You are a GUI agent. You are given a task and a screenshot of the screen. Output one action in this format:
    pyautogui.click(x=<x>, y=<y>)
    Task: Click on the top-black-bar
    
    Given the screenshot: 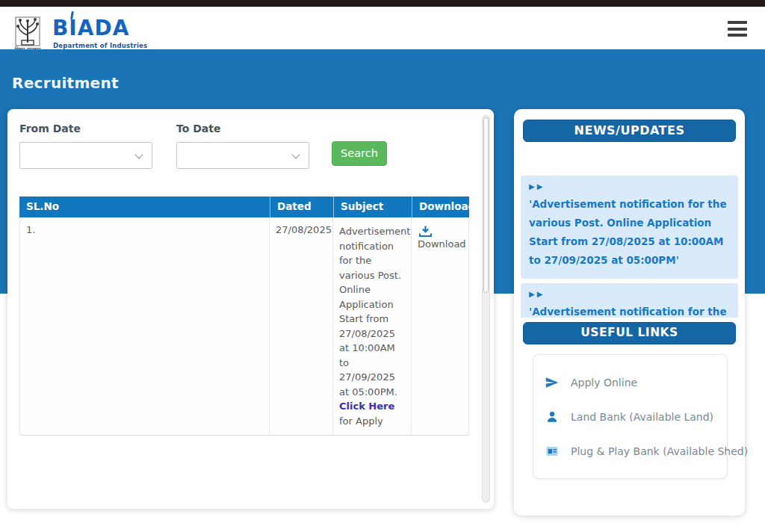 What is the action you would take?
    pyautogui.click(x=382, y=3)
    